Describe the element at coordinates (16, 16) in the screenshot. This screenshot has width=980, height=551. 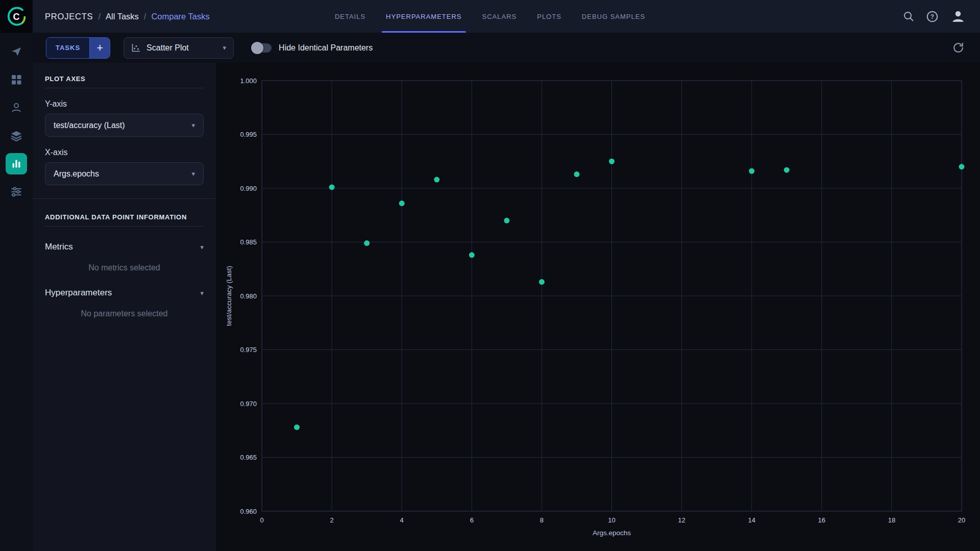
I see `clearml-logo-icon: C` at that location.